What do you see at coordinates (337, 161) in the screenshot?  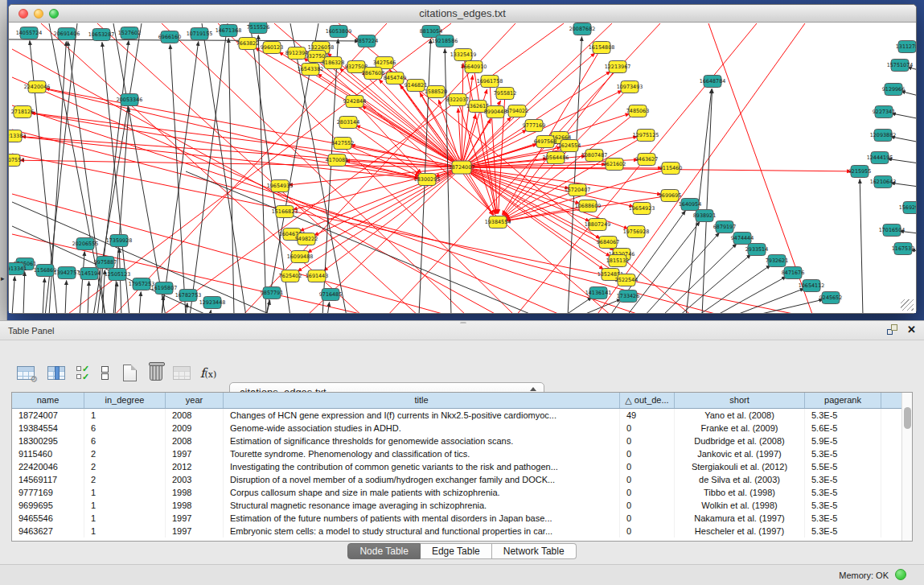 I see `graph-node: 4170081` at bounding box center [337, 161].